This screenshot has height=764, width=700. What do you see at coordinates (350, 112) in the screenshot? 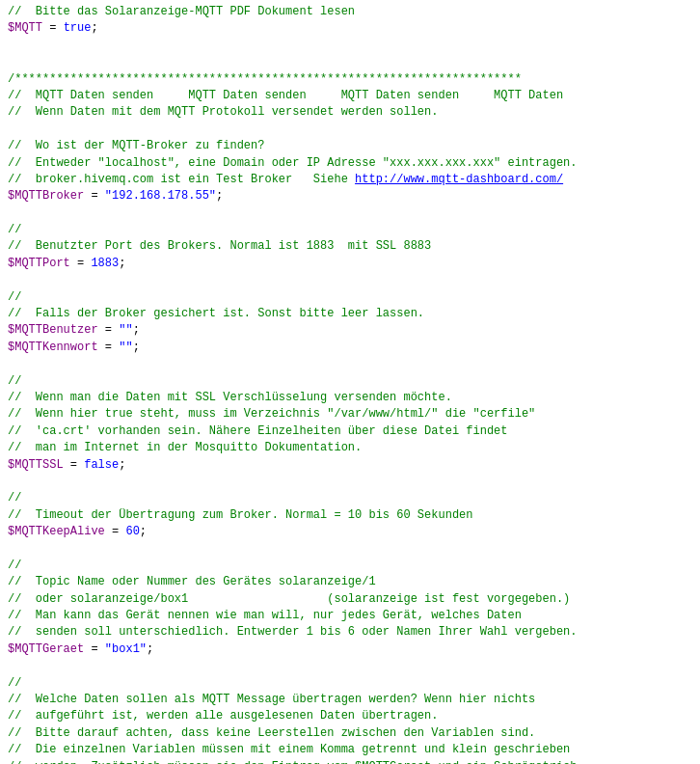
I see `code-line: // Wenn Daten mit dem MQTT Protokoll ver…` at bounding box center [350, 112].